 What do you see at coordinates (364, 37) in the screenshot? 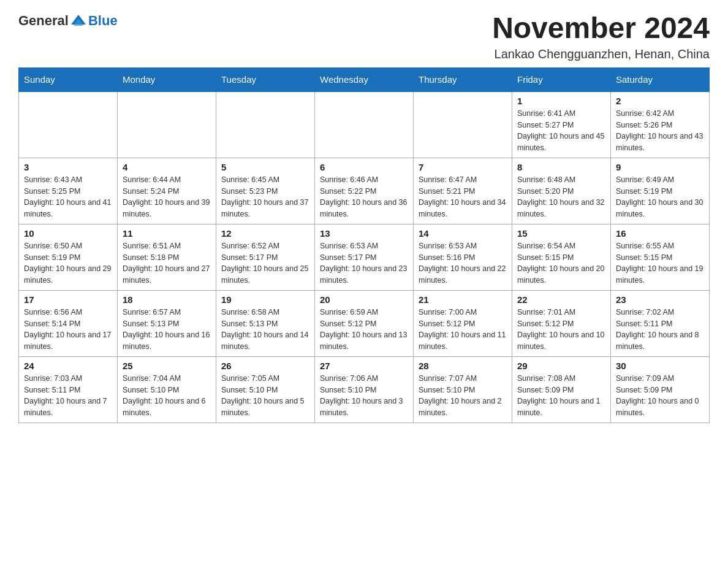
I see `header-area: General Blue November 2024 Lankao Chengg…` at bounding box center [364, 37].